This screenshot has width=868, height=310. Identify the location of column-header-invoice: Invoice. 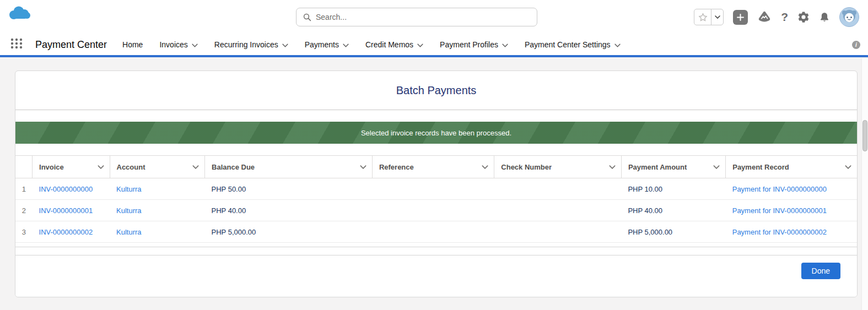
(71, 167).